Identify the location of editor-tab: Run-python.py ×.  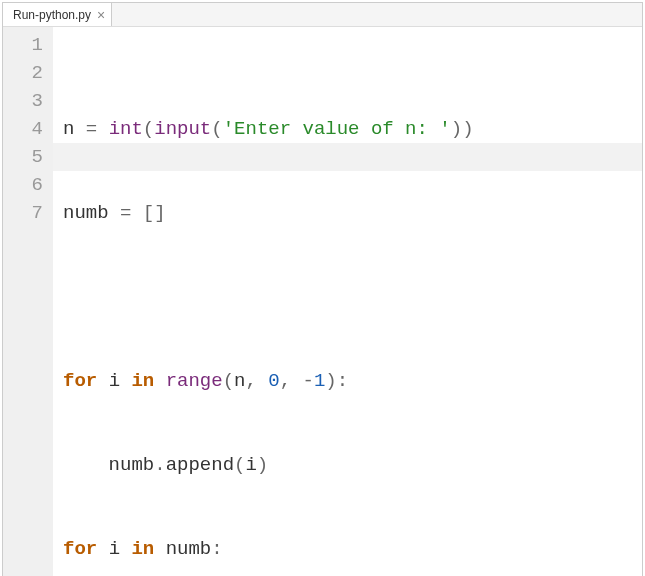
(58, 14).